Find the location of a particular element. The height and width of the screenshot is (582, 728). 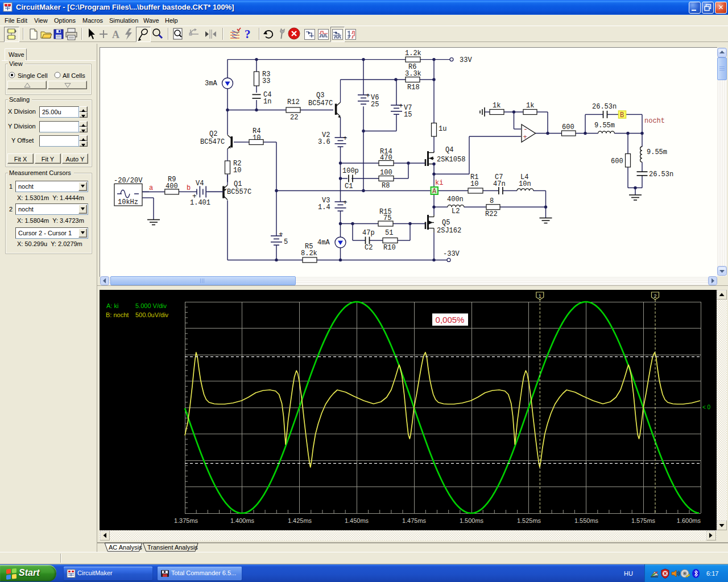

svg-text: 1.401 is located at coordinates (200, 203).